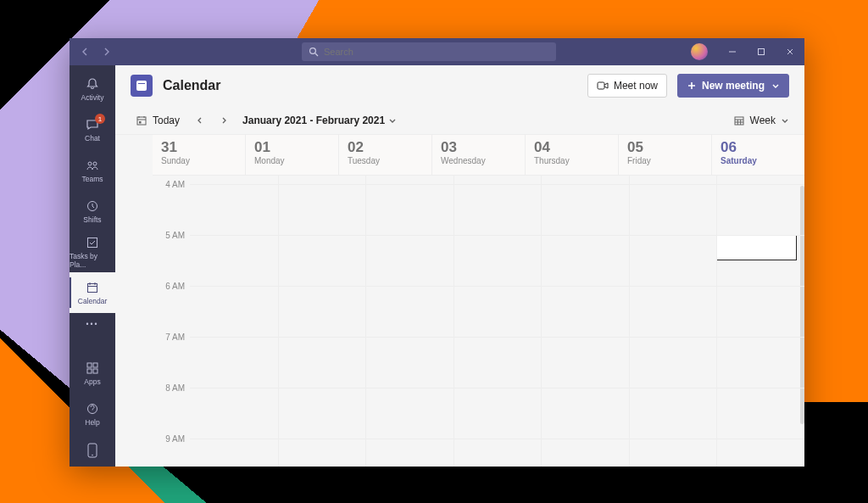 The height and width of the screenshot is (503, 868). Describe the element at coordinates (175, 439) in the screenshot. I see `hour-label: 9 AM` at that location.